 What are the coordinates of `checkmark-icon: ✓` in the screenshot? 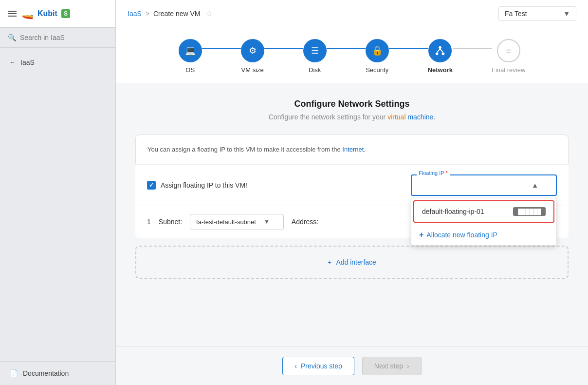 It's located at (151, 185).